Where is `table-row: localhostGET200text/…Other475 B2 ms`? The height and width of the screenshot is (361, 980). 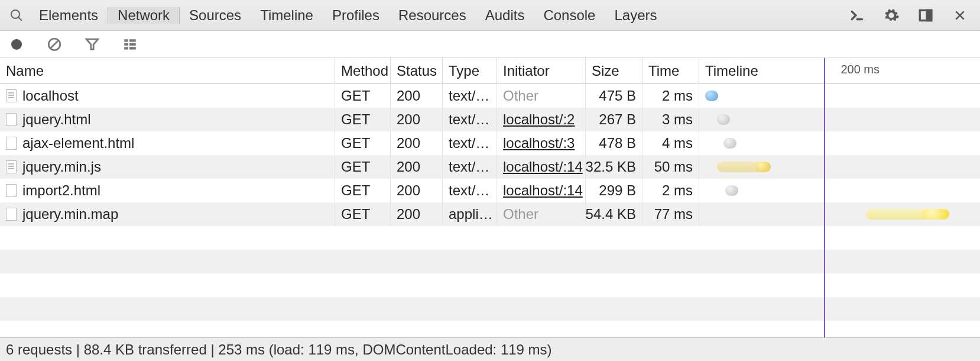
table-row: localhostGET200text/…Other475 B2 ms is located at coordinates (490, 96).